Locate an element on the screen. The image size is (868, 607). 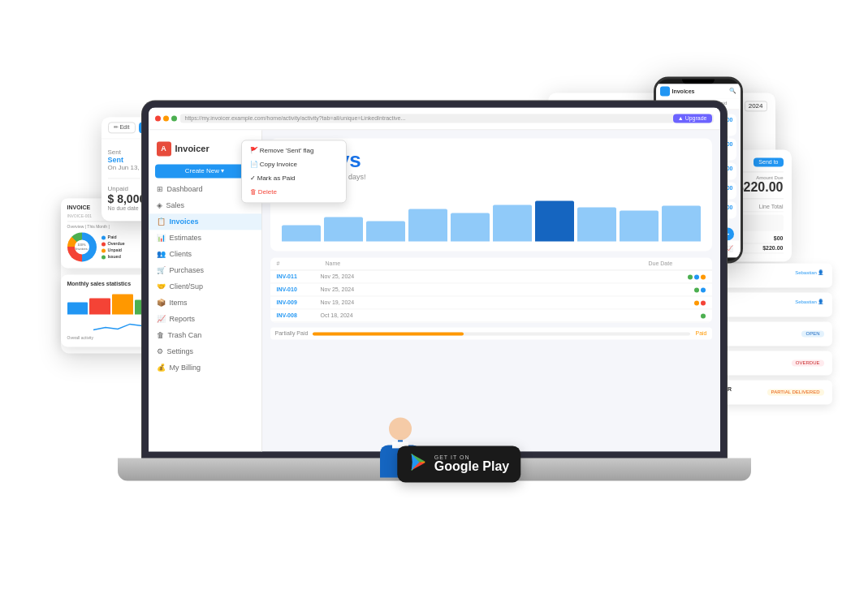
dropdown-menu: 🚩 Remove 'Sent' flag 📄 Copy Invoice ✓ Ma… is located at coordinates (294, 171).